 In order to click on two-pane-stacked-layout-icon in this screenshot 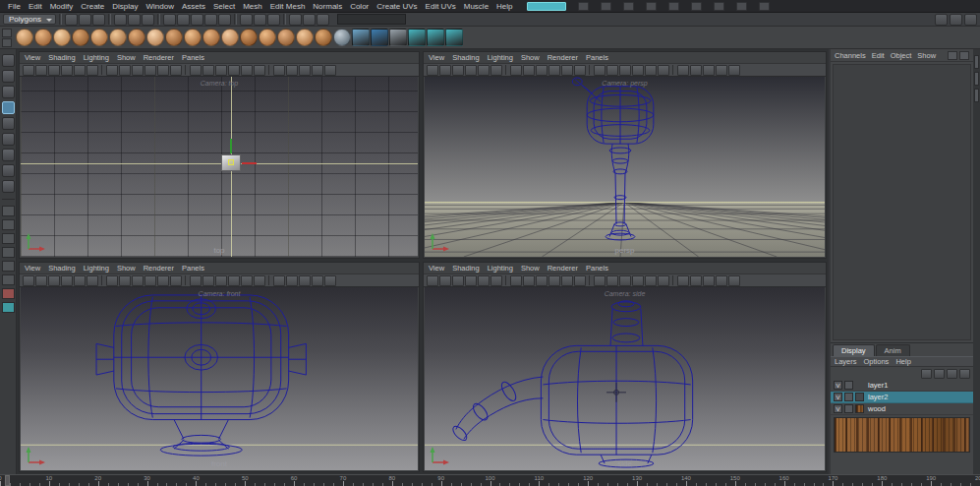, I will do `click(8, 238)`.